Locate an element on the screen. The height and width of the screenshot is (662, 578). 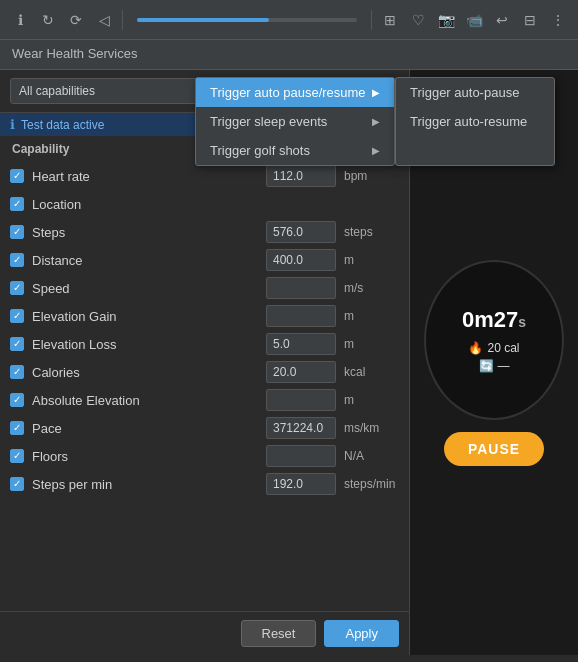
capability-name: Heart rate is located at coordinates (145, 176).